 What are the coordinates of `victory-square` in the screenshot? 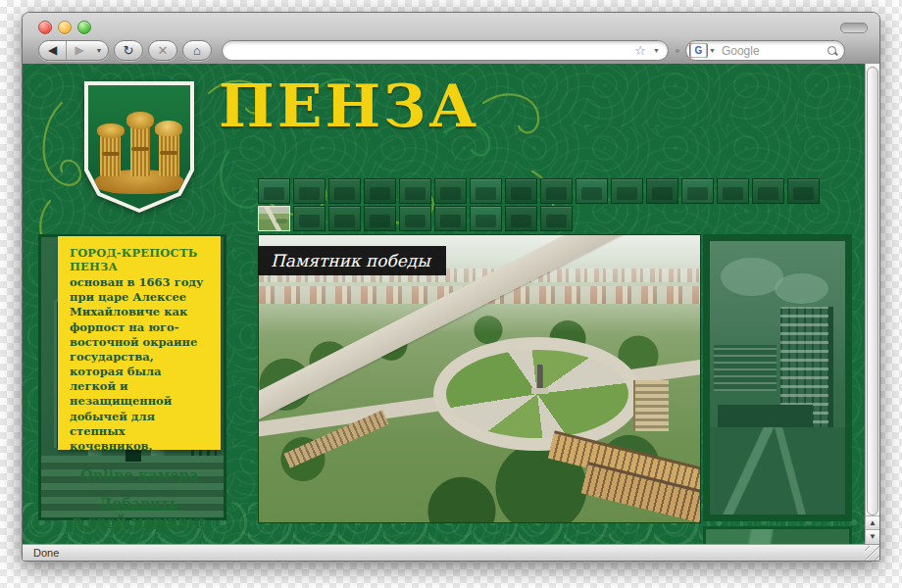 It's located at (537, 394).